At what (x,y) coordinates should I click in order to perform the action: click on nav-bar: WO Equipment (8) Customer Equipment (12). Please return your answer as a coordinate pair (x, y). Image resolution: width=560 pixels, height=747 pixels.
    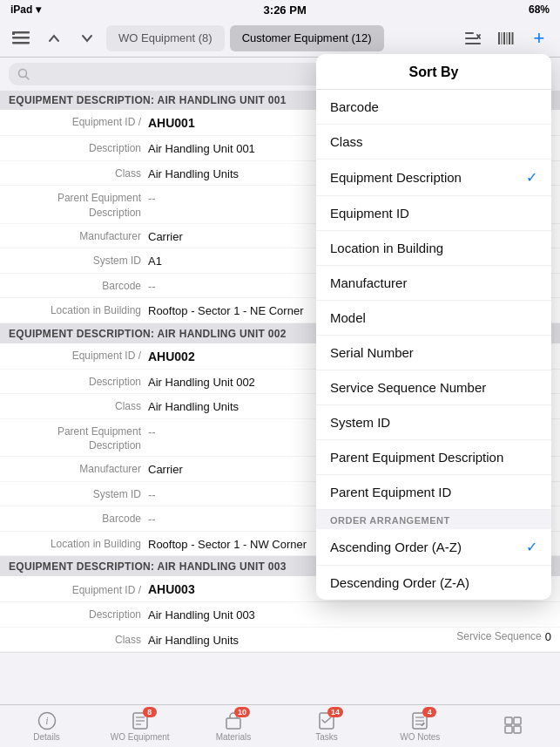
    Looking at the image, I should click on (280, 38).